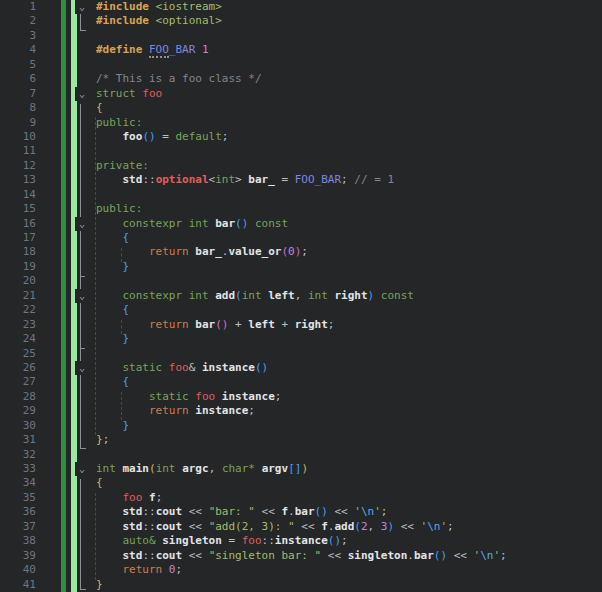 Image resolution: width=602 pixels, height=592 pixels. What do you see at coordinates (301, 512) in the screenshot?
I see `code-line: 36 std::cout << "bar: " << f.bar() << '\…` at bounding box center [301, 512].